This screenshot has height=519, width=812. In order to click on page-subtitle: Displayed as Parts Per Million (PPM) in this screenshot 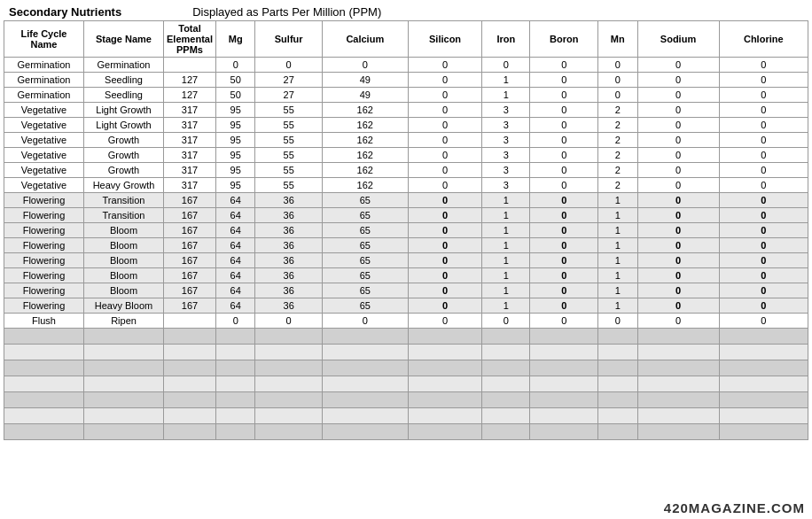, I will do `click(287, 12)`.